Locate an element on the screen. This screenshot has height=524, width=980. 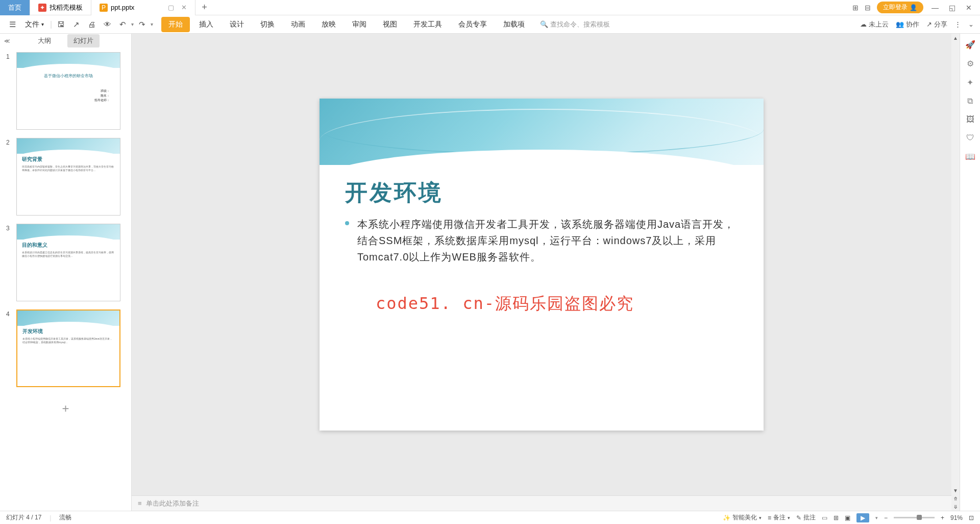
chevron-down-icon: ⌄ is located at coordinates (971, 25).